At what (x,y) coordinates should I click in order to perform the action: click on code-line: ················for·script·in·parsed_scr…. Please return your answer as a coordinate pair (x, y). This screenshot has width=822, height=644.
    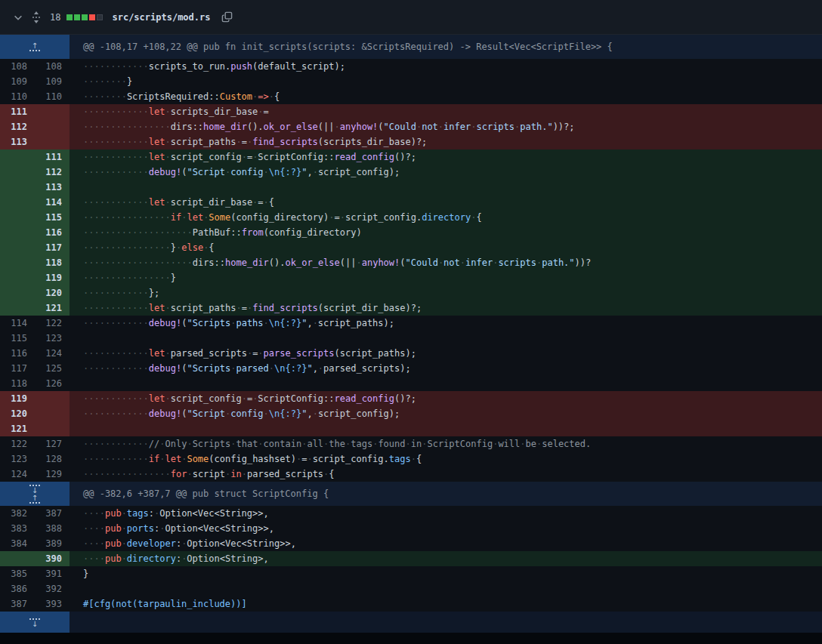
    Looking at the image, I should click on (446, 474).